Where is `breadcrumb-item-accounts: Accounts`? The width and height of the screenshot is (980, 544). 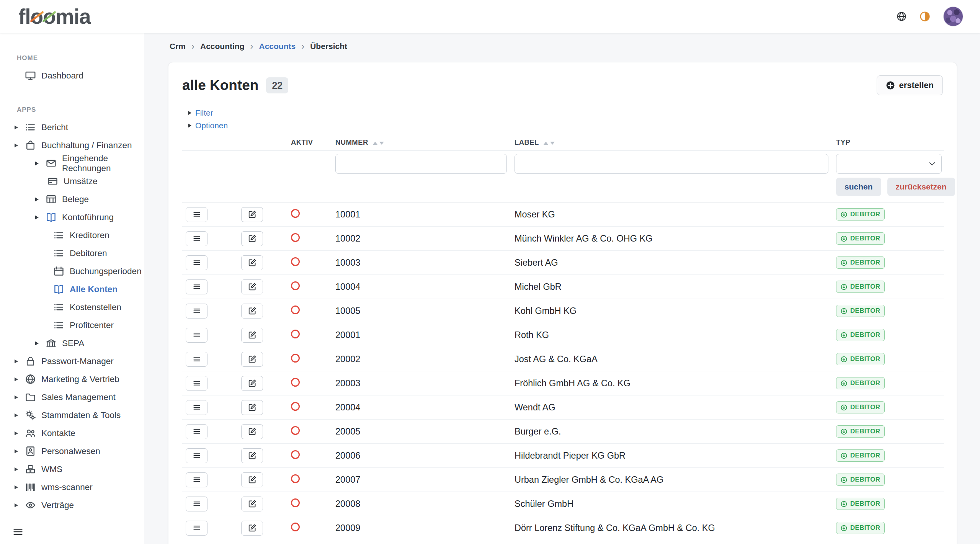 breadcrumb-item-accounts: Accounts is located at coordinates (278, 46).